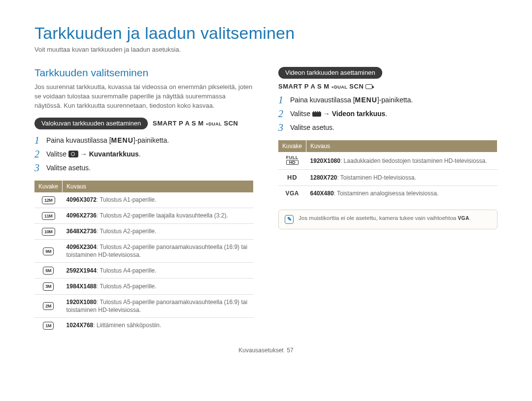  Describe the element at coordinates (388, 219) in the screenshot. I see `note-box: ✎ Jos muistikorttia ei ole asetettu, kam…` at that location.